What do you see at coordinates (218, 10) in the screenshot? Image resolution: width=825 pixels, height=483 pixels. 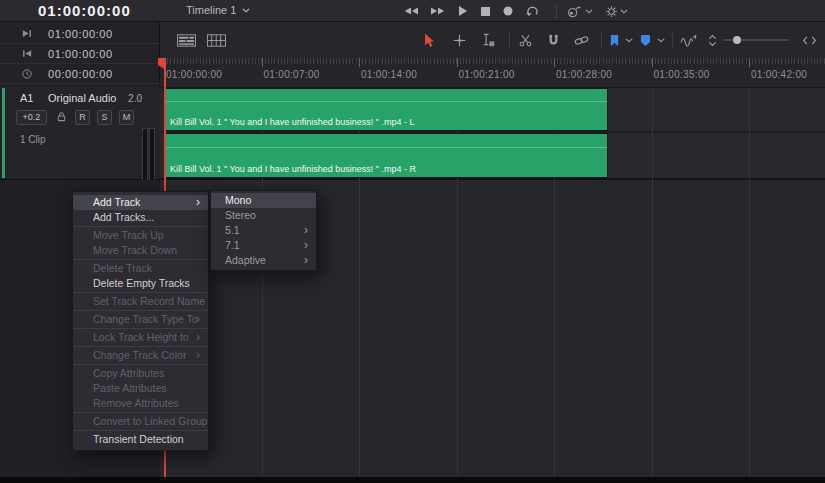 I see `timeline-selector: Timeline 1` at bounding box center [218, 10].